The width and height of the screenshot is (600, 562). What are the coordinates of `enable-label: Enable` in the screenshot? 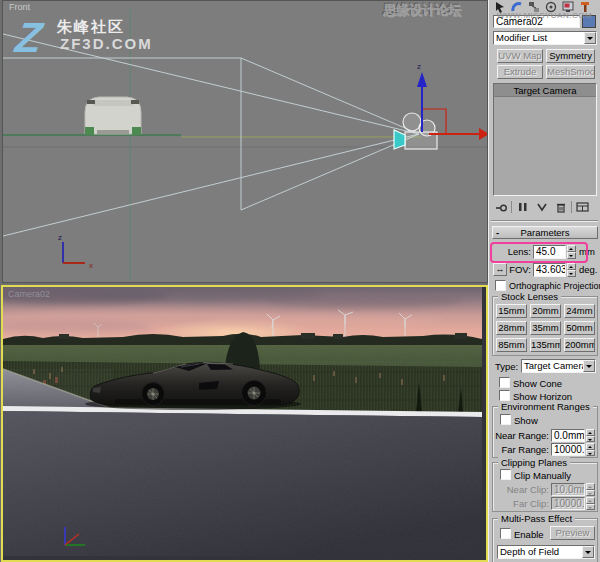 It's located at (529, 534).